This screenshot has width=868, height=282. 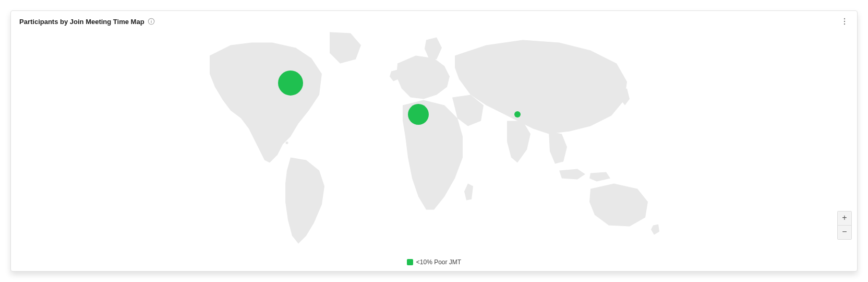 What do you see at coordinates (151, 21) in the screenshot?
I see `info-icon` at bounding box center [151, 21].